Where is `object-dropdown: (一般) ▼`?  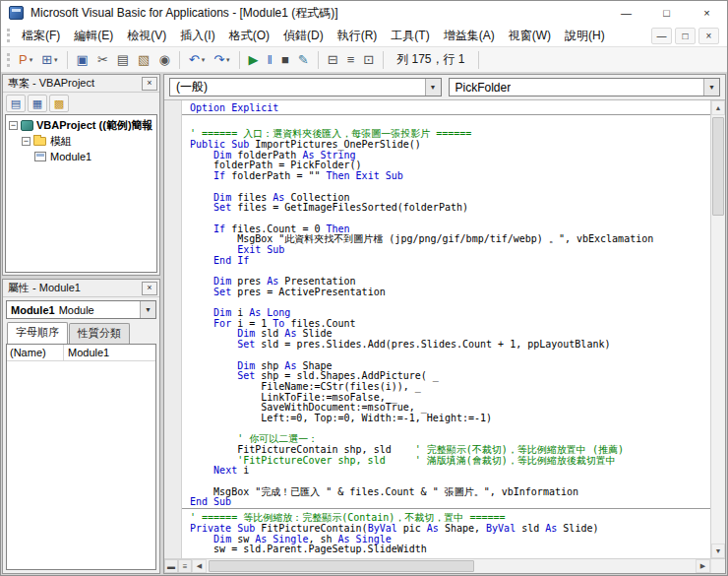
object-dropdown: (一般) ▼ is located at coordinates (305, 87).